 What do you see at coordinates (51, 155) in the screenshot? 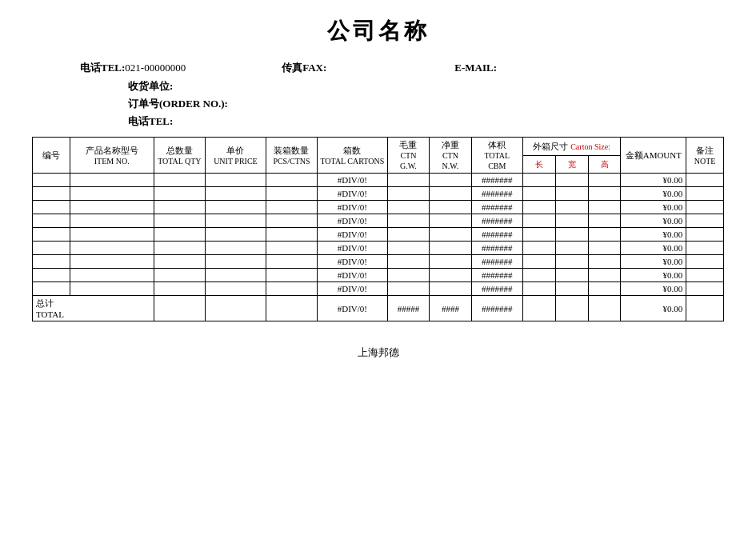
I see `header-no: 编号` at bounding box center [51, 155].